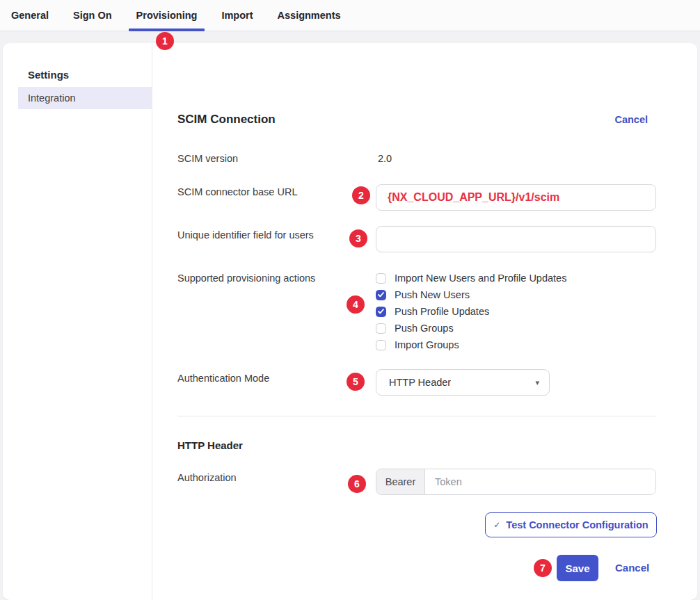 The width and height of the screenshot is (700, 600). Describe the element at coordinates (471, 311) in the screenshot. I see `checkbox-option-push-profile-updates: Push Profile Updates` at that location.